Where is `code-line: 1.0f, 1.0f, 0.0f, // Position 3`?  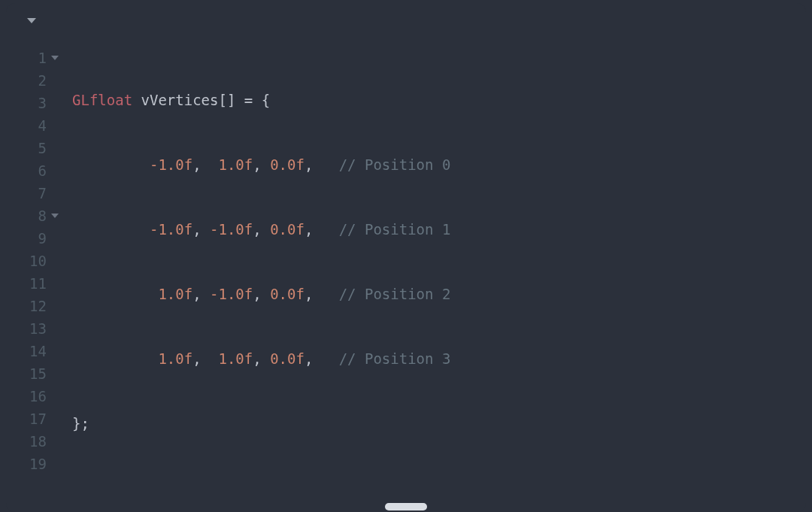
code-line: 1.0f, 1.0f, 0.0f, // Position 3 is located at coordinates (382, 359).